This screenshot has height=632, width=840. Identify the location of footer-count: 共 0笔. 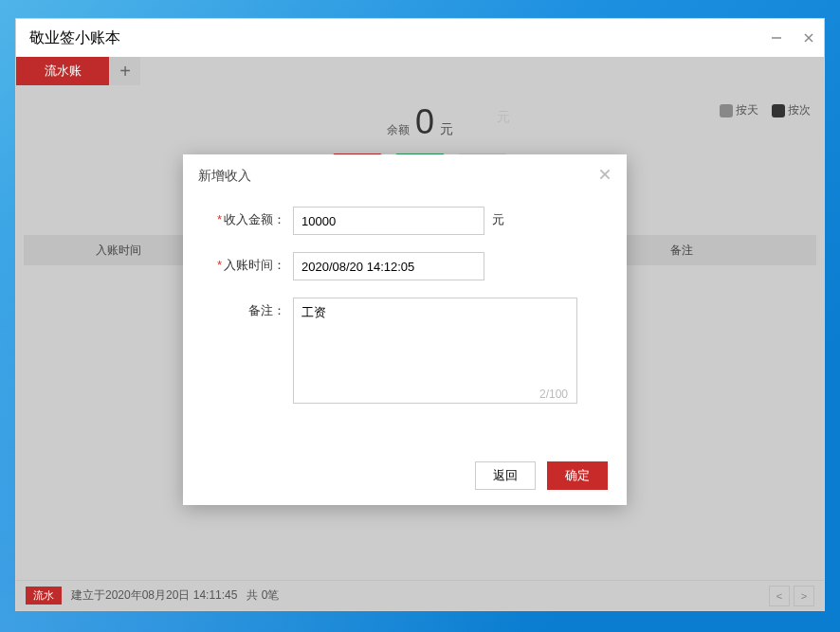
(263, 595).